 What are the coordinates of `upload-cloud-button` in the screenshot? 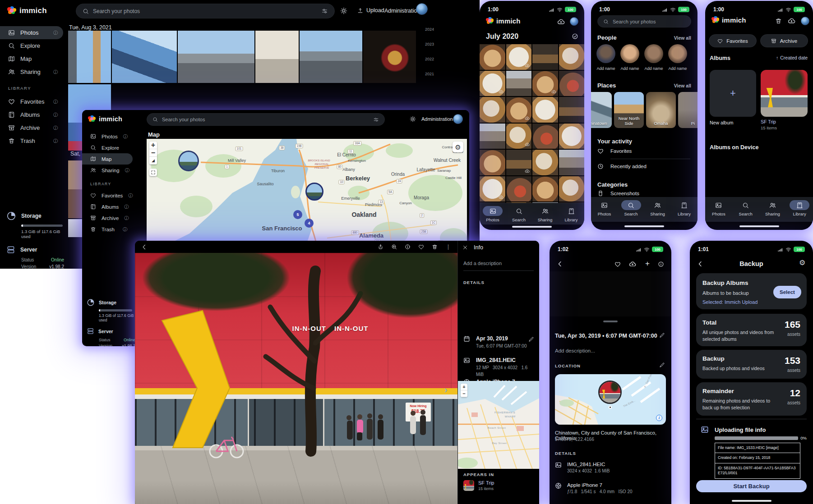 It's located at (633, 264).